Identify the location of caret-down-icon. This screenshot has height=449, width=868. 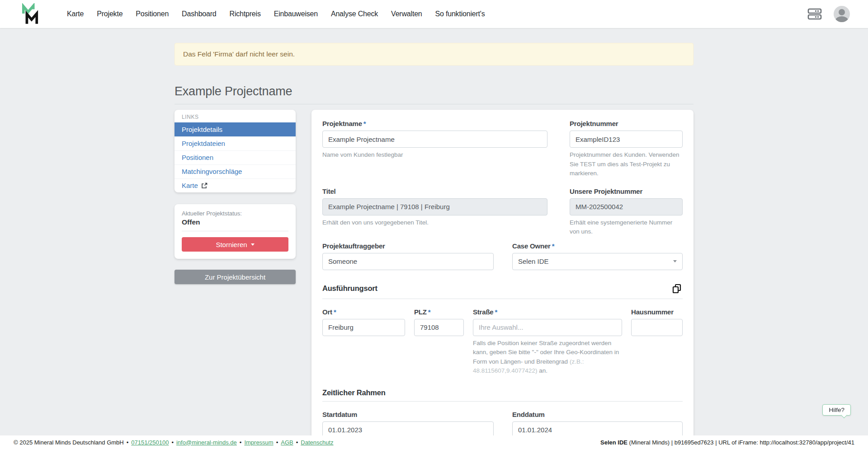
(253, 245).